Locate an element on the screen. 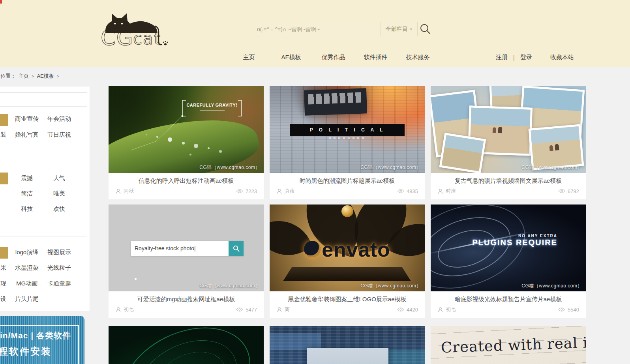  card-views: 7223 is located at coordinates (251, 191).